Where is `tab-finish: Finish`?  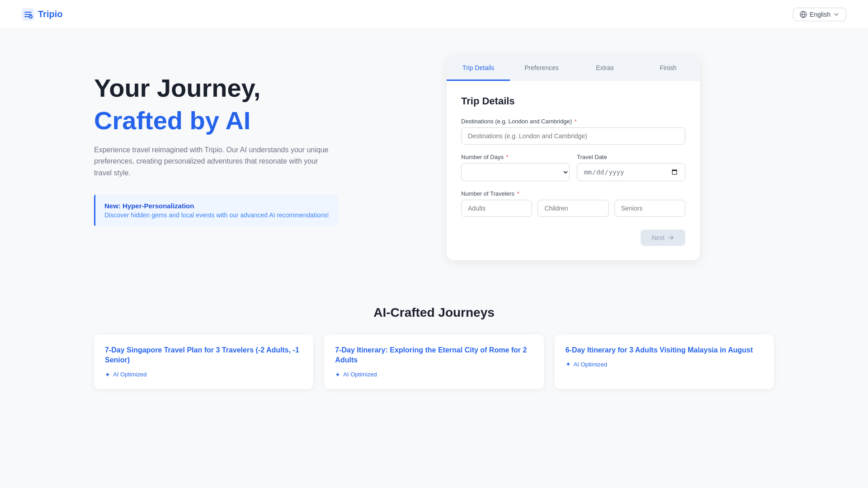
tab-finish: Finish is located at coordinates (668, 69).